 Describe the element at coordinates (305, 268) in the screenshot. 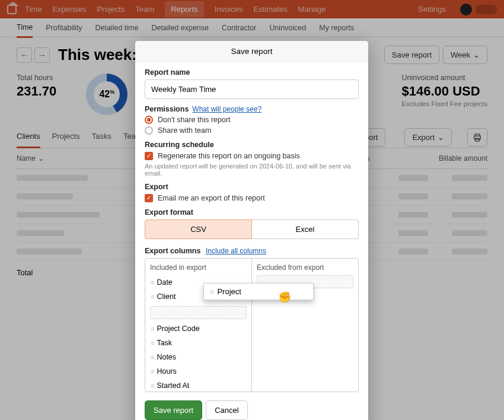

I see `excluded-header: Excluded from export` at that location.